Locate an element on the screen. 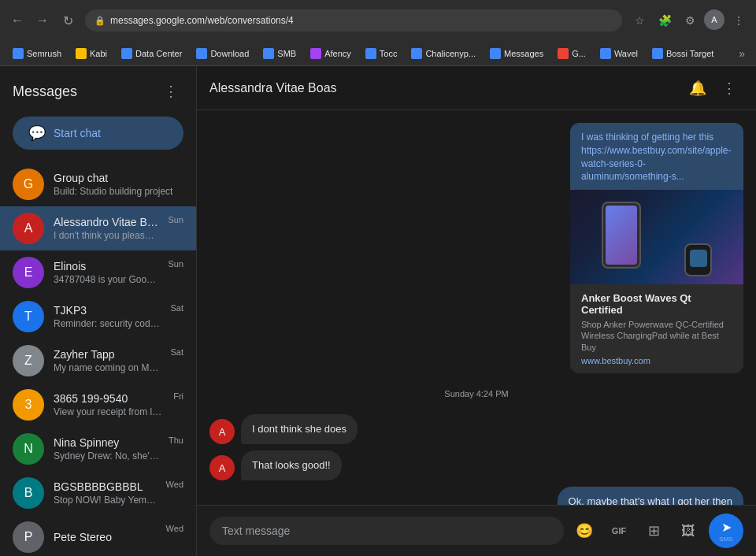 This screenshot has width=756, height=556. conversation-preview: My name coming on Monday is located at coordinates (107, 368).